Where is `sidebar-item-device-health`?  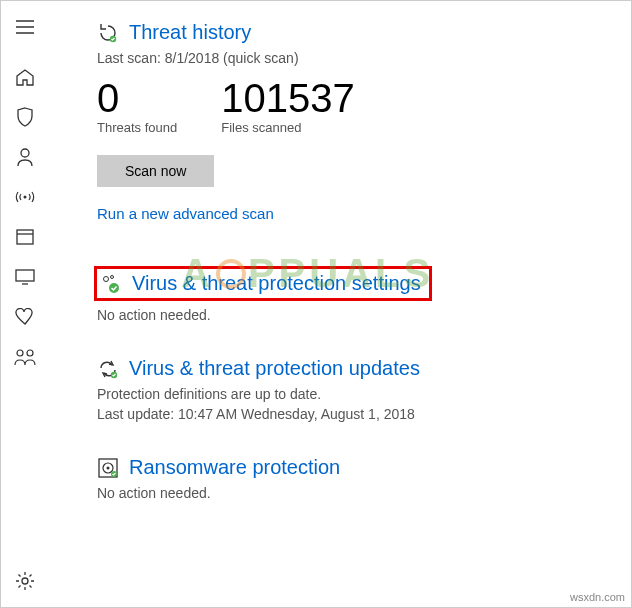 sidebar-item-device-health is located at coordinates (25, 317).